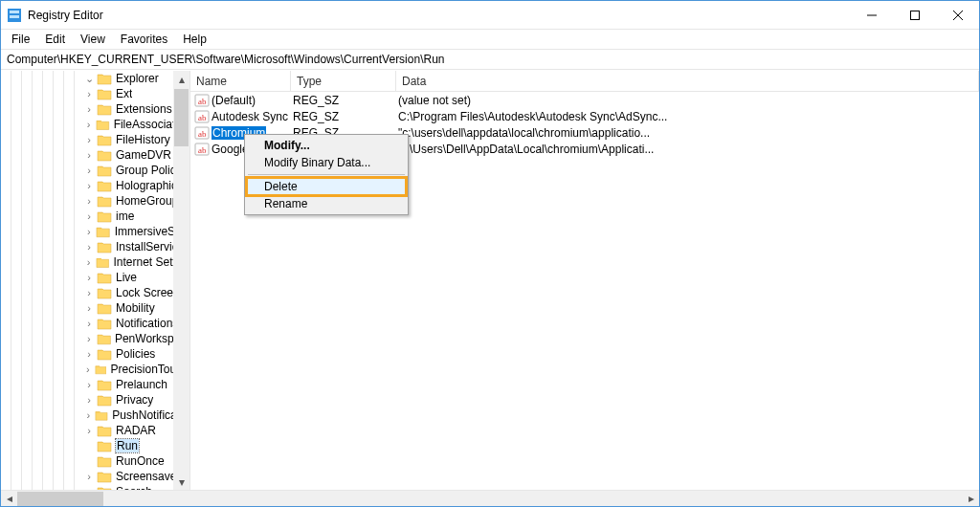 Image resolution: width=980 pixels, height=507 pixels. Describe the element at coordinates (585, 81) in the screenshot. I see `values-header: Name Type Data` at that location.